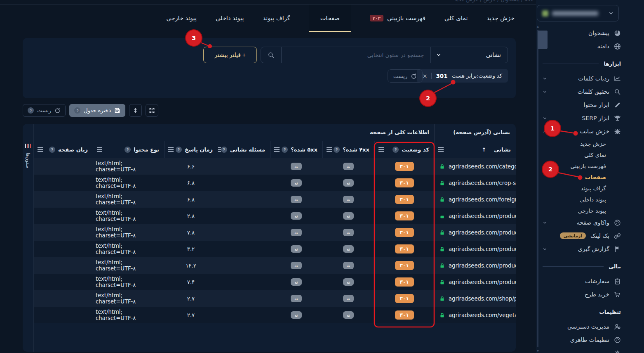  What do you see at coordinates (405, 76) in the screenshot?
I see `filter-reset-button: ریست` at bounding box center [405, 76].